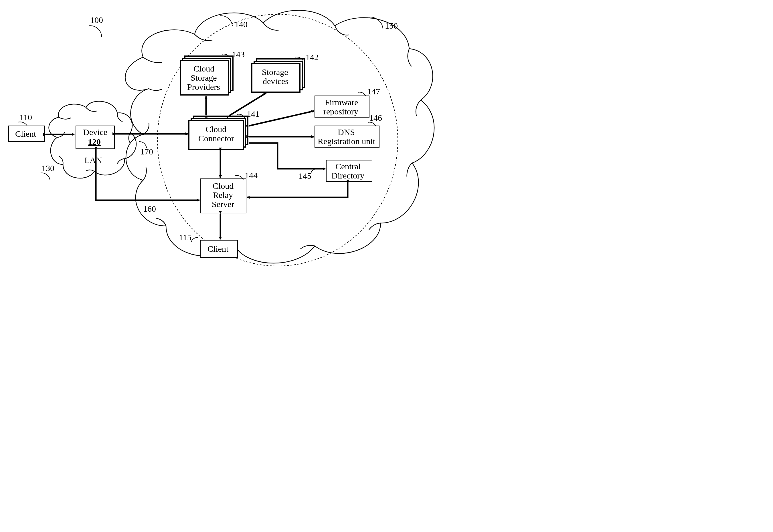 The width and height of the screenshot is (773, 532). Describe the element at coordinates (48, 168) in the screenshot. I see `svg-text: 130` at that location.